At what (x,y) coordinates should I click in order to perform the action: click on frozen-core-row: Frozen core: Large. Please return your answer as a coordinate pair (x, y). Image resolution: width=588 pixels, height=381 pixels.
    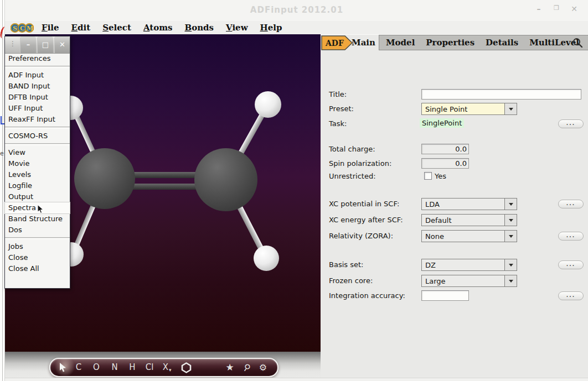
    Looking at the image, I should click on (454, 281).